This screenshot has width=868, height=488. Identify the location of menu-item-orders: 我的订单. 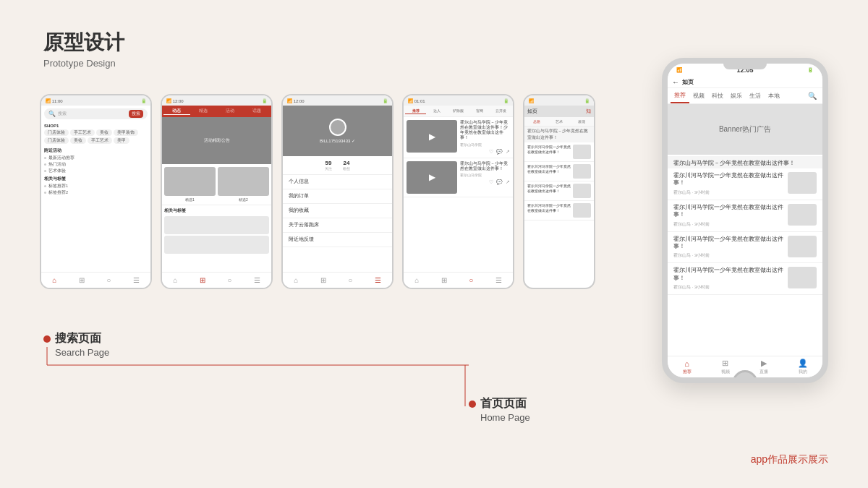
(337, 197).